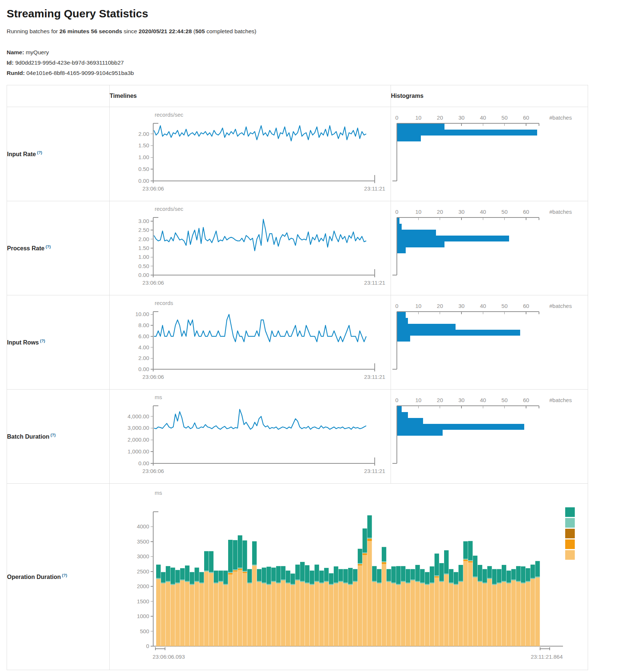 The image size is (625, 672). What do you see at coordinates (489, 153) in the screenshot?
I see `input-rate-histogram-chart: 0102030405060#batches` at bounding box center [489, 153].